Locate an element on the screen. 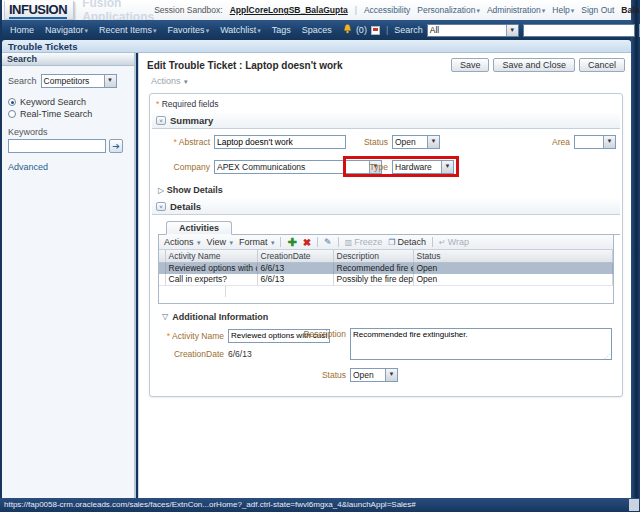 The width and height of the screenshot is (640, 512). app-header: INFUSION Fusion Applications Session San… is located at coordinates (316, 10).